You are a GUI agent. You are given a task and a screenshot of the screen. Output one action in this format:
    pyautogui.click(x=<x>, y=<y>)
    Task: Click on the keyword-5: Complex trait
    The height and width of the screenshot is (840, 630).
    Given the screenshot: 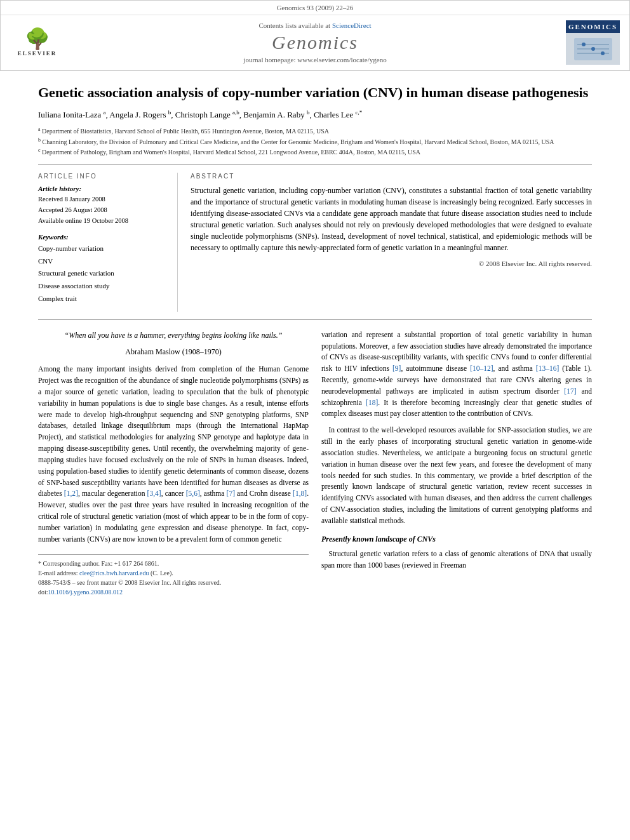 What is the action you would take?
    pyautogui.click(x=103, y=299)
    